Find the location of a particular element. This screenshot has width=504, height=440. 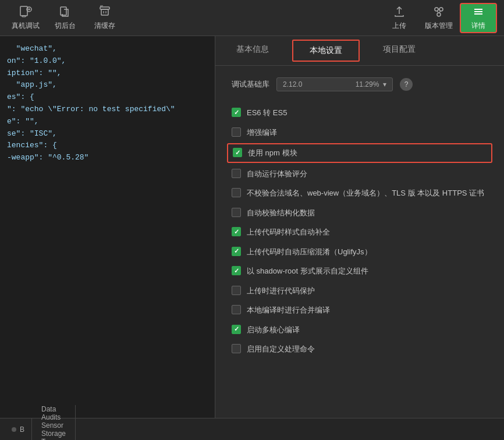

bottom-tab-storage: Storage is located at coordinates (54, 434).